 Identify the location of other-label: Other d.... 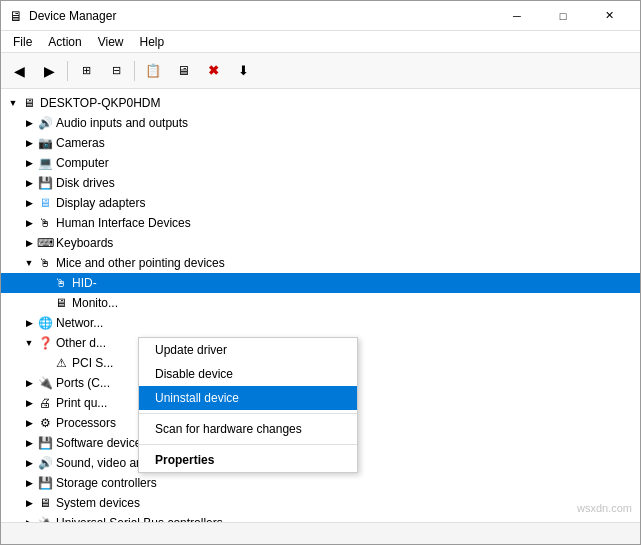
(81, 343).